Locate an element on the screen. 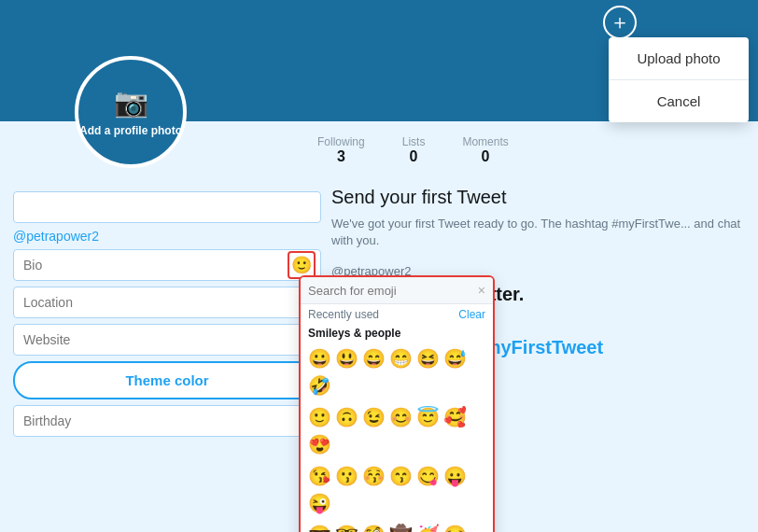 The height and width of the screenshot is (532, 758). emoji-grid-row2: 🙂 🙃 😉 😊 😇 🥰 😍 is located at coordinates (397, 431).